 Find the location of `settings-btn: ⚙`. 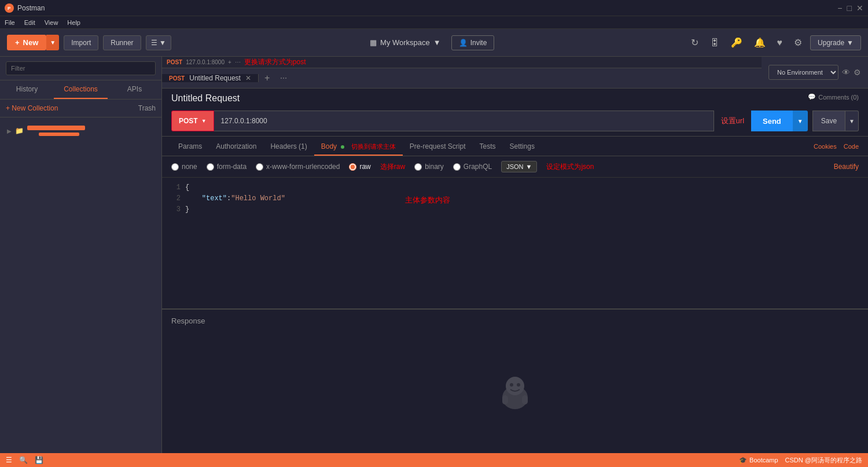

settings-btn: ⚙ is located at coordinates (798, 43).